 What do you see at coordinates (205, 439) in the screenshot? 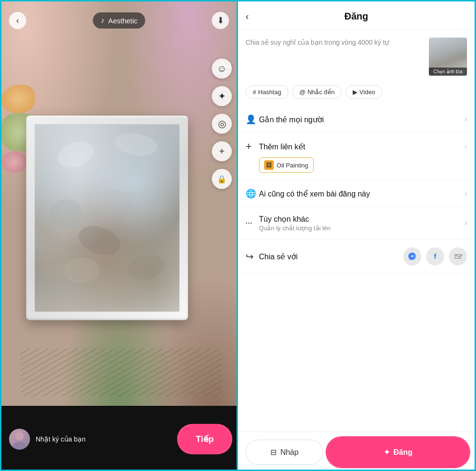
I see `next-button: Tiếp` at bounding box center [205, 439].